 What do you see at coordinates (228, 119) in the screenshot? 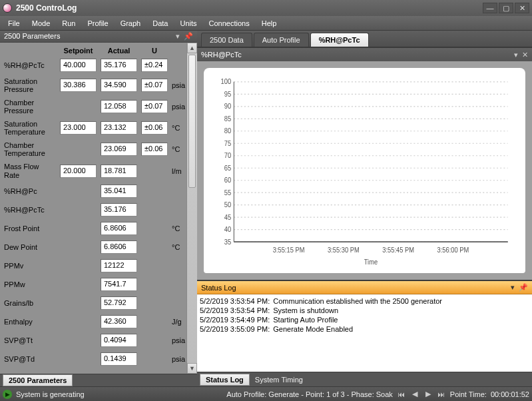
I see `svg-text: 85` at bounding box center [228, 119].